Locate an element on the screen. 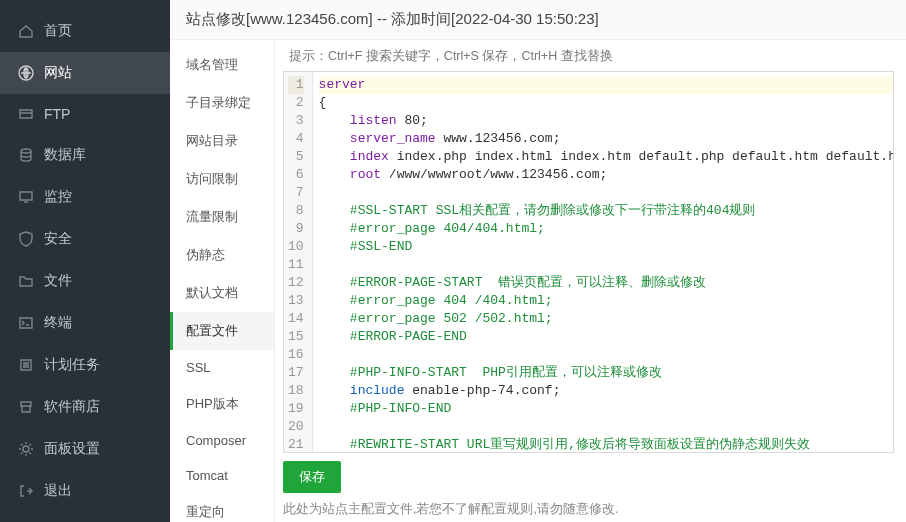 Image resolution: width=906 pixels, height=522 pixels. code-line: index index.php index.html index.htm def… is located at coordinates (606, 157).